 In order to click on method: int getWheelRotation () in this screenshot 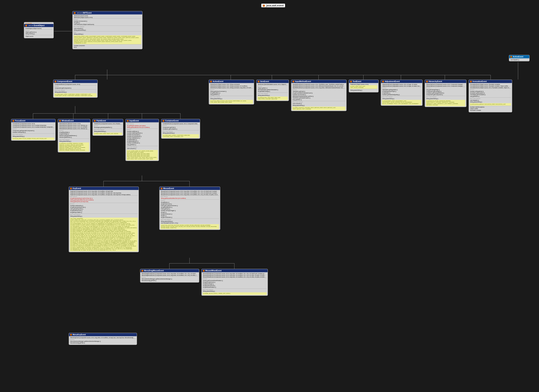, I will do `click(235, 287)`.